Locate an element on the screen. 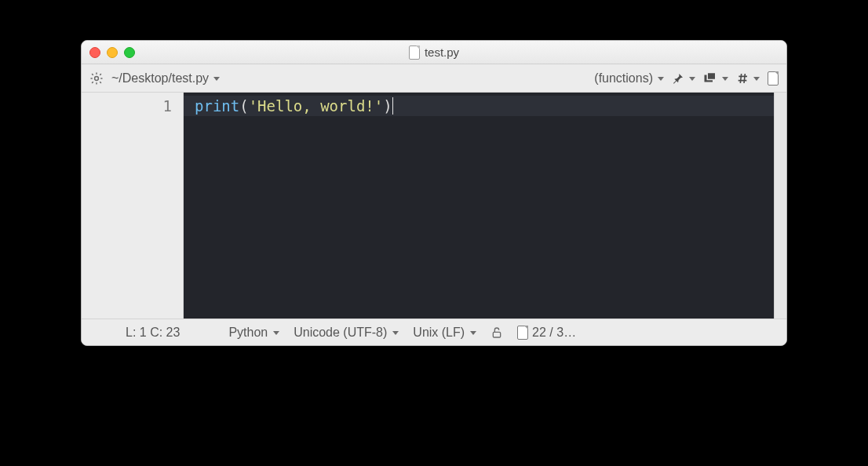 The width and height of the screenshot is (868, 466). pin-dropdown is located at coordinates (684, 78).